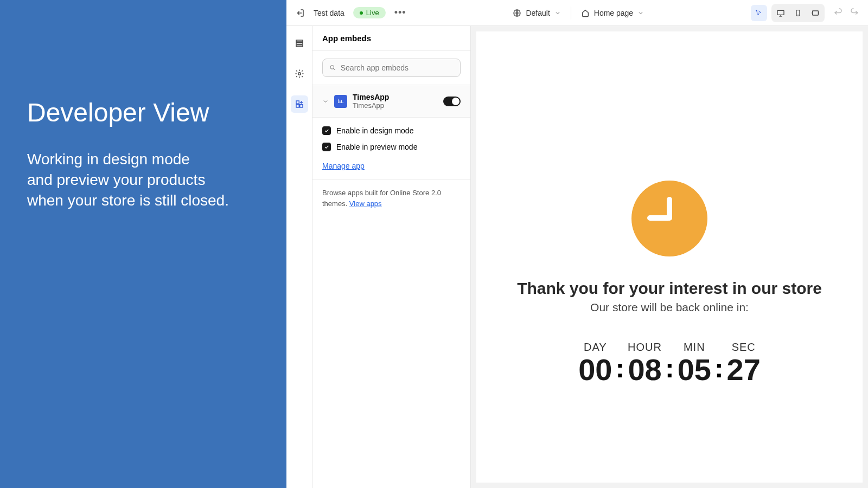  I want to click on design-mode-checkbox, so click(327, 131).